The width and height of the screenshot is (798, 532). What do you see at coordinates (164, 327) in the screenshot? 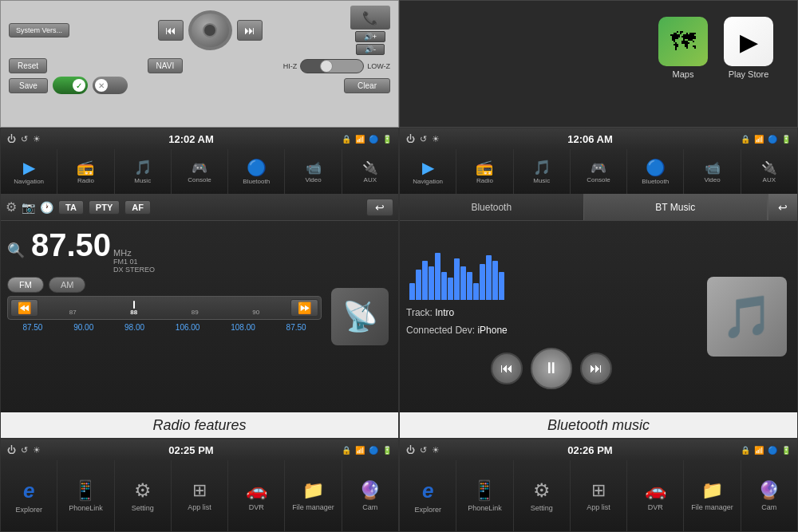
I see `preset-list: 87.50 90.00 98.00 106.00 108.00 87.50` at bounding box center [164, 327].